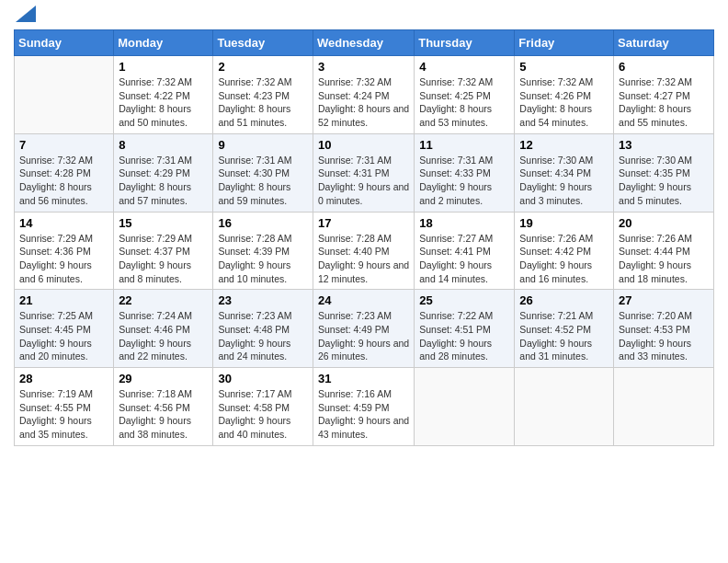  What do you see at coordinates (164, 407) in the screenshot?
I see `day-cell: 29 Sunrise: 7:18 AMSunset: 4:56 PMDaylig…` at bounding box center [164, 407].